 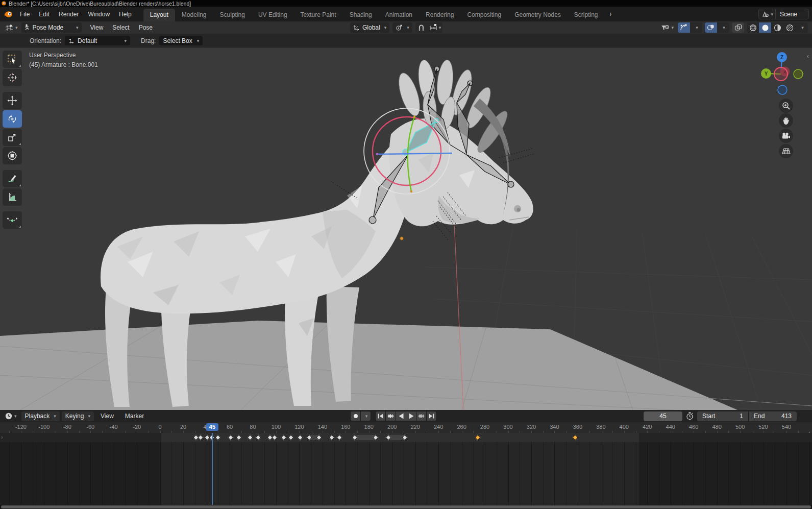 I want to click on tool-transform, so click(x=12, y=156).